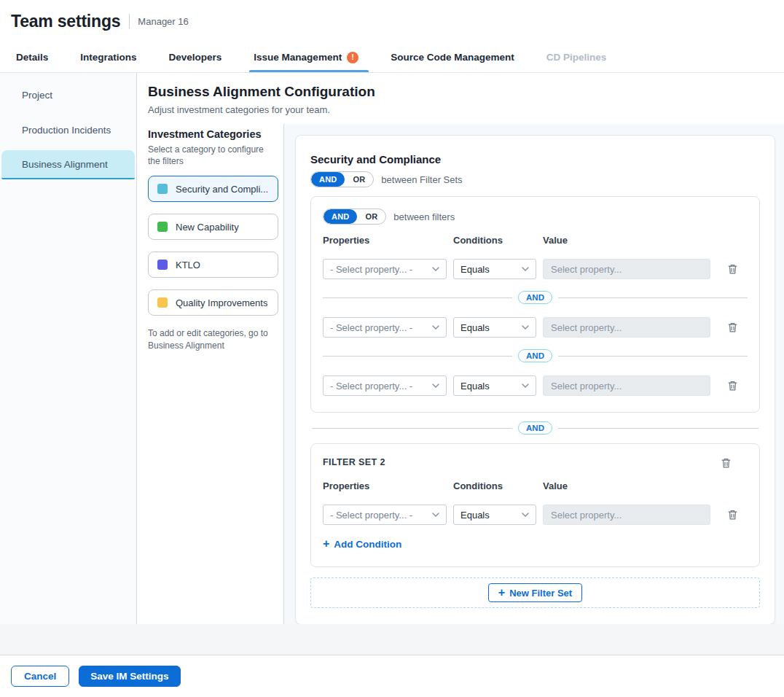 Image resolution: width=784 pixels, height=697 pixels. Describe the element at coordinates (195, 57) in the screenshot. I see `tab-developers: Developers` at that location.